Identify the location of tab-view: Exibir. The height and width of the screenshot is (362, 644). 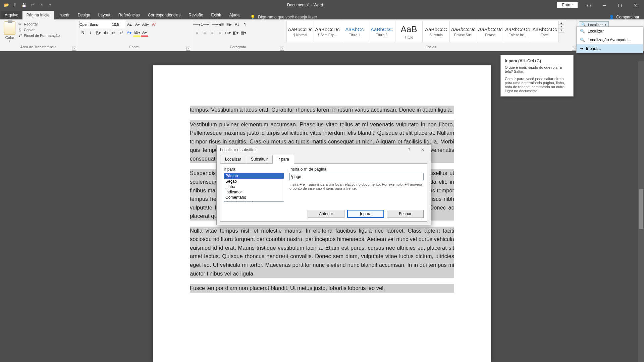
(216, 15).